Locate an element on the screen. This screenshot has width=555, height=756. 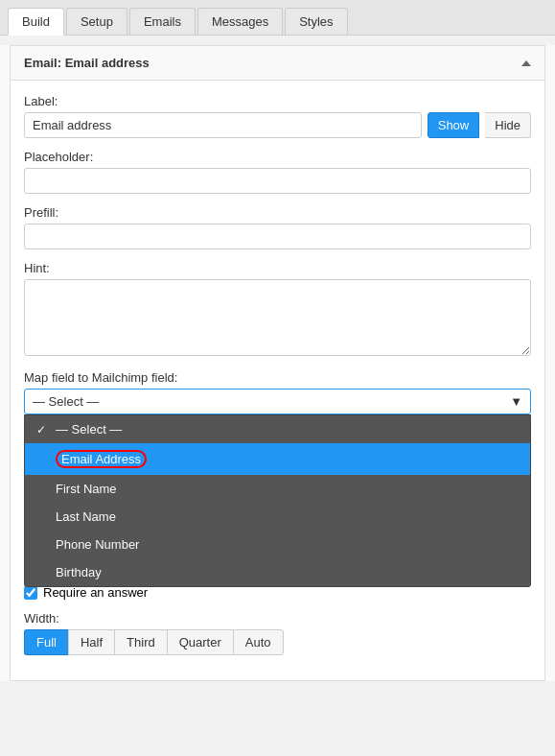
hint-group: Hint: is located at coordinates (278, 310).